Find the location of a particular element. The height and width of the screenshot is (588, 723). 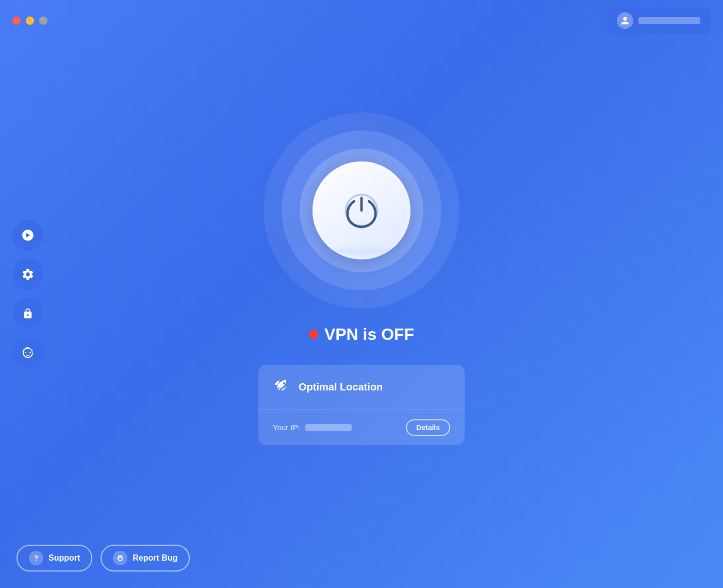

power-ring-inner is located at coordinates (362, 210).